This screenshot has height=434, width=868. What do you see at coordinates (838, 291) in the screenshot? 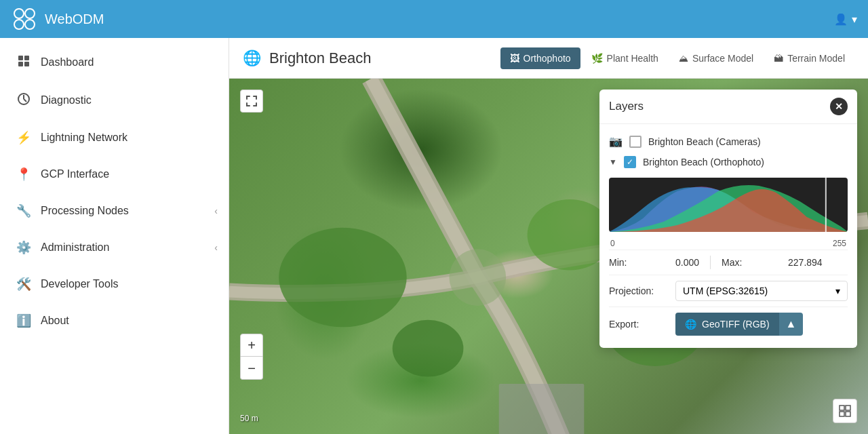
I see `projection-dropdown-icon: ▾` at bounding box center [838, 291].